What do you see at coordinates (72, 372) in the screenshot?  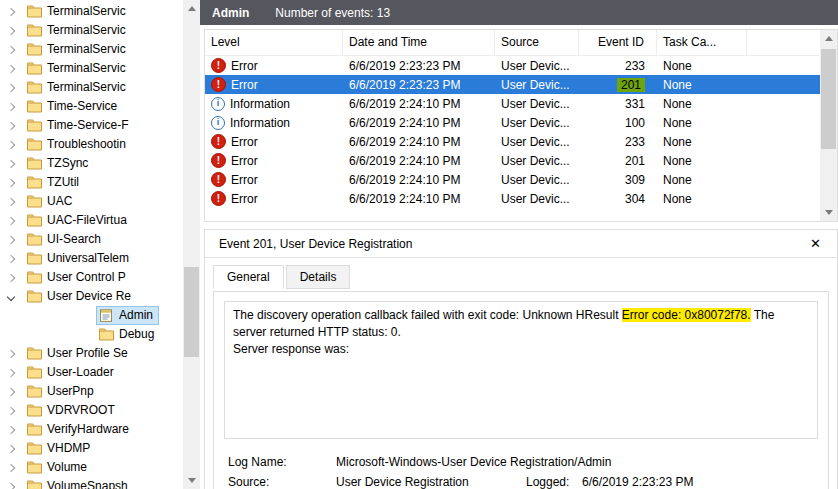 I see `tree-item-inner: User-Loader` at bounding box center [72, 372].